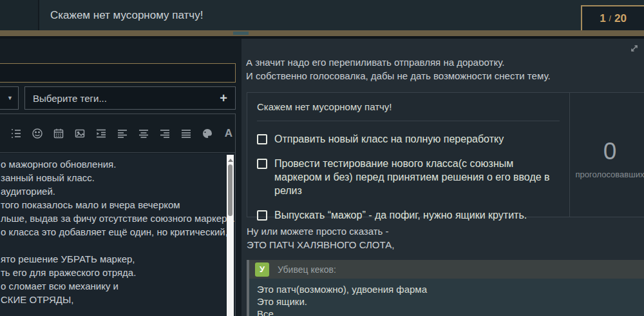 Image resolution: width=644 pixels, height=316 pixels. What do you see at coordinates (607, 155) in the screenshot?
I see `poll-results: 0 проголосовавших` at bounding box center [607, 155].